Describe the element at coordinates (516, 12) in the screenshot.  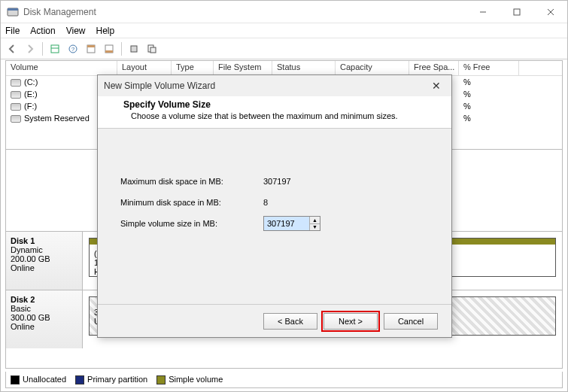
I see `window-buttons` at that location.